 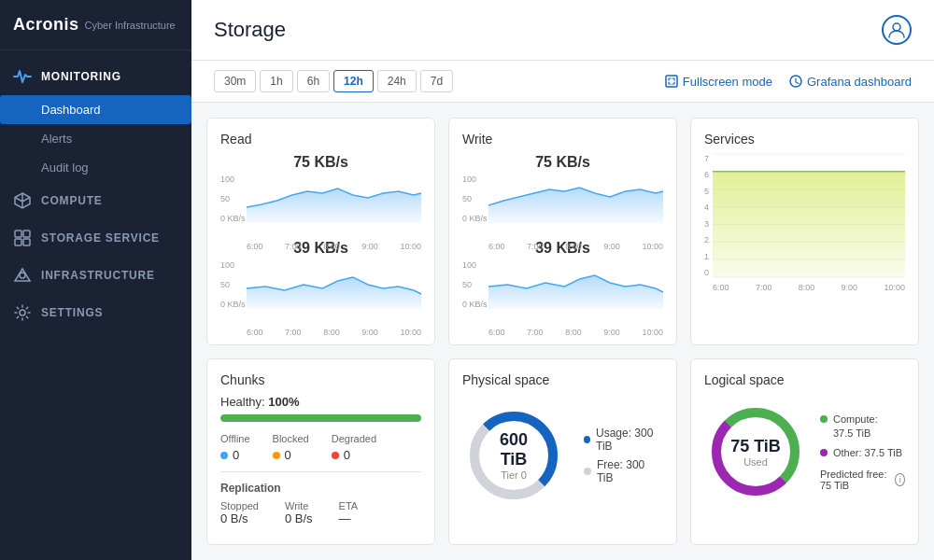 What do you see at coordinates (719, 82) in the screenshot?
I see `fullscreen-link: Fullscreen mode` at bounding box center [719, 82].